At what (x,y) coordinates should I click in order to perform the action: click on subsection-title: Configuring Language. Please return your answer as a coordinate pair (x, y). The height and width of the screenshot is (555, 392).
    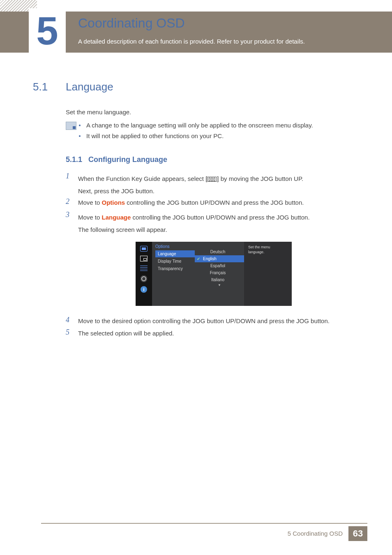
    Looking at the image, I should click on (128, 160).